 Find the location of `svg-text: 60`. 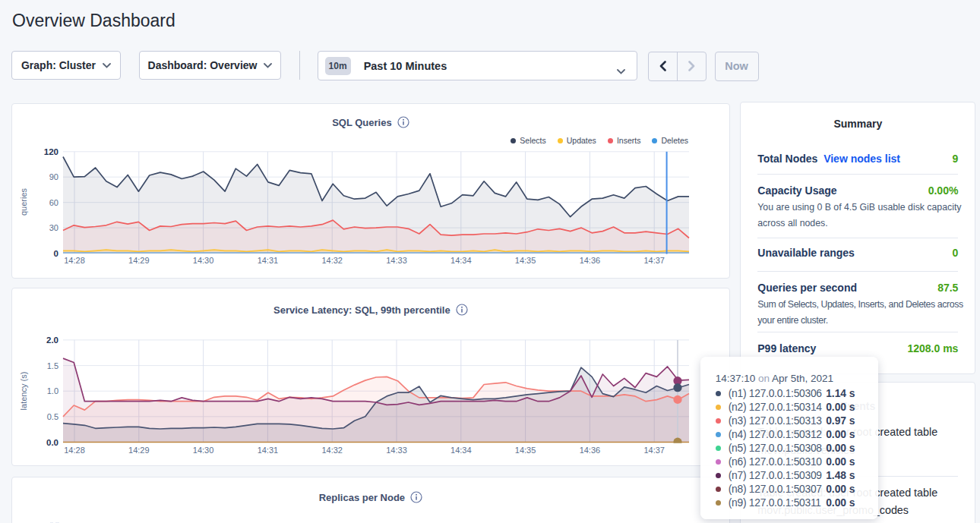

svg-text: 60 is located at coordinates (54, 203).